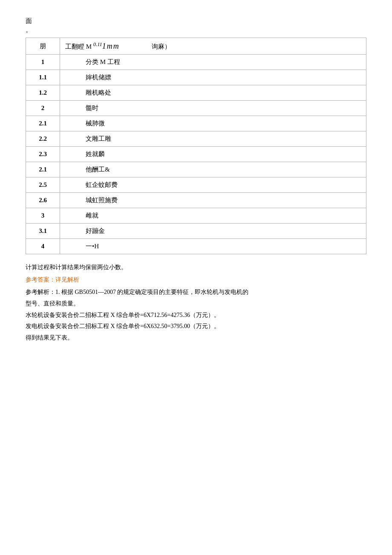 The width and height of the screenshot is (392, 555). Describe the element at coordinates (196, 247) in the screenshot. I see `table-row: 4 一•H` at that location.